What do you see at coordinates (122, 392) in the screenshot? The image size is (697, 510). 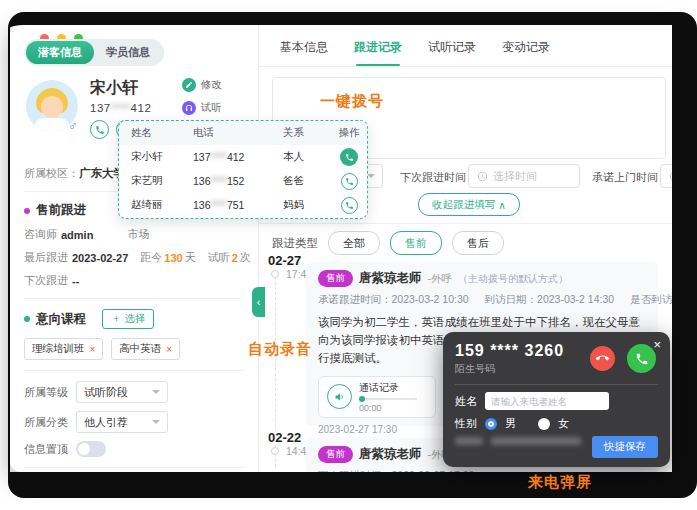 I see `level-select: 试听阶段` at bounding box center [122, 392].